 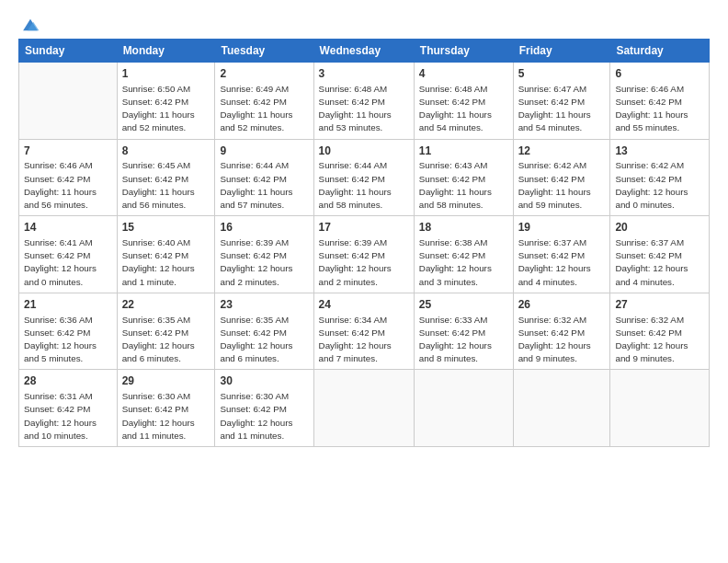 I want to click on day-number: 15, so click(x=166, y=228).